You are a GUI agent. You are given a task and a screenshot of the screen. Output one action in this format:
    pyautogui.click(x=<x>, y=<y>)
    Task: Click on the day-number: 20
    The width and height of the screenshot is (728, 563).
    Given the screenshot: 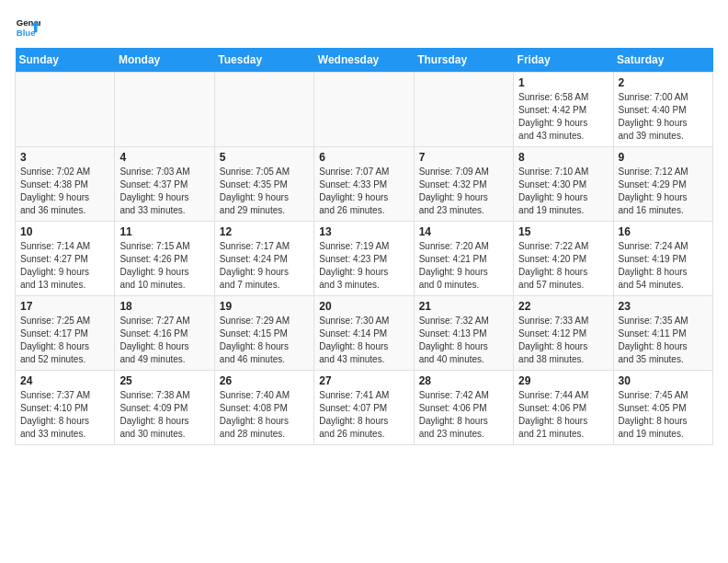 What is the action you would take?
    pyautogui.click(x=364, y=306)
    